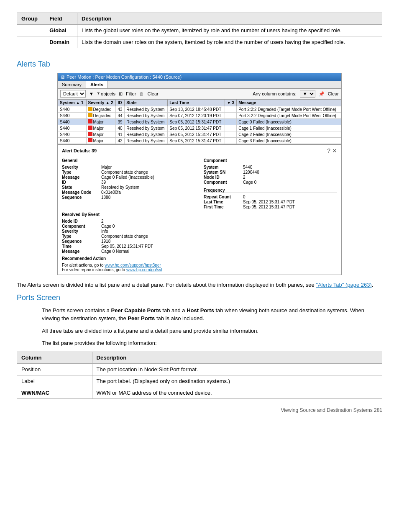 This screenshot has width=399, height=532. Describe the element at coordinates (200, 233) in the screenshot. I see `resolved-section: Resolved By Event Node ID 2 Component Ca…` at that location.